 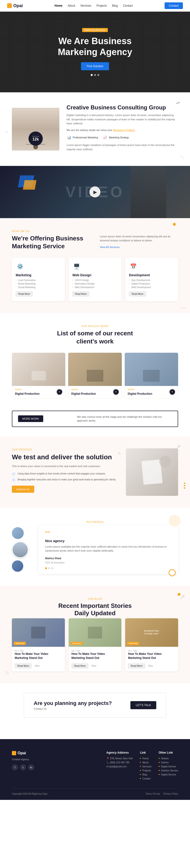 What do you see at coordinates (136, 666) in the screenshot?
I see `blog-read-more-3: Read More` at bounding box center [136, 666].